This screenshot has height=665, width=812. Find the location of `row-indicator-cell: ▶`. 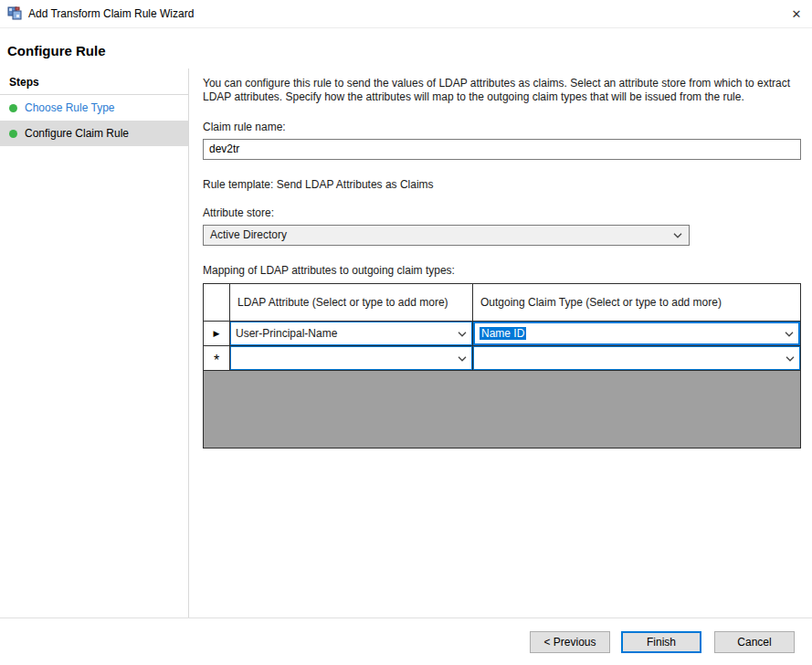

row-indicator-cell: ▶ is located at coordinates (217, 334).